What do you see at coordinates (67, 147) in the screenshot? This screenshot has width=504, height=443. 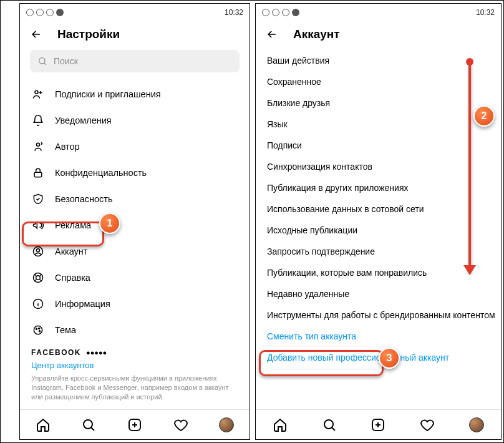 I see `menu-label: Автор` at bounding box center [67, 147].